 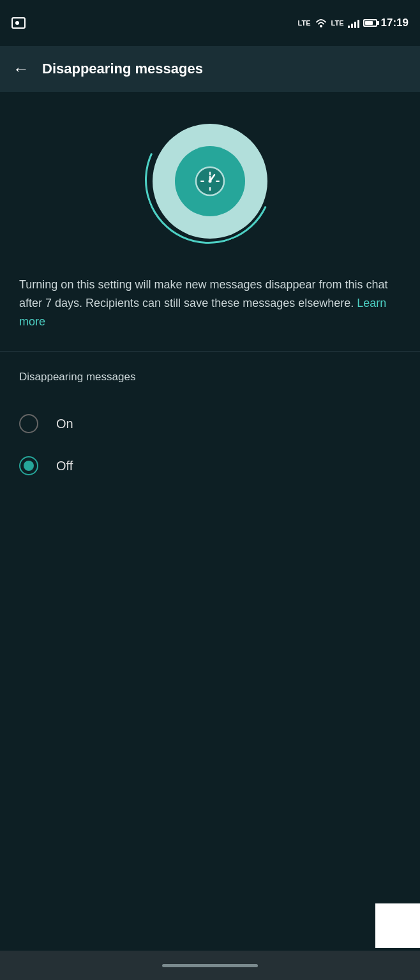 What do you see at coordinates (398, 926) in the screenshot?
I see `bottom-right-box` at bounding box center [398, 926].